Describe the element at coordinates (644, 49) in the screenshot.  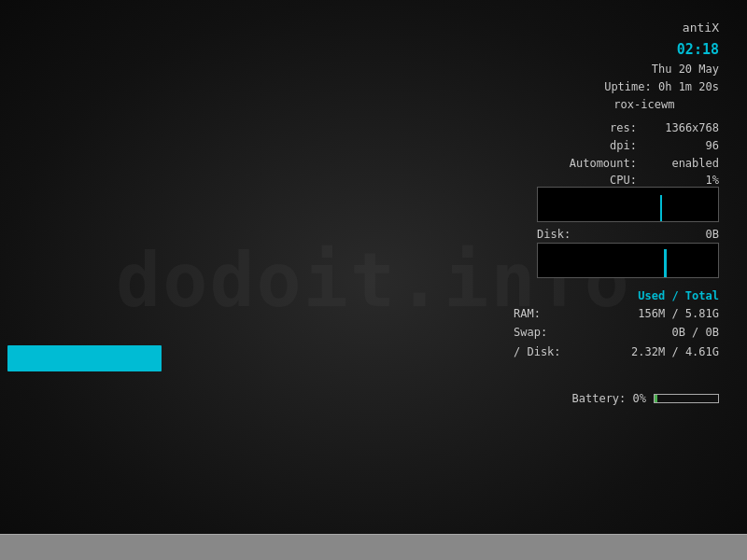
I see `system-time: 02:18` at that location.